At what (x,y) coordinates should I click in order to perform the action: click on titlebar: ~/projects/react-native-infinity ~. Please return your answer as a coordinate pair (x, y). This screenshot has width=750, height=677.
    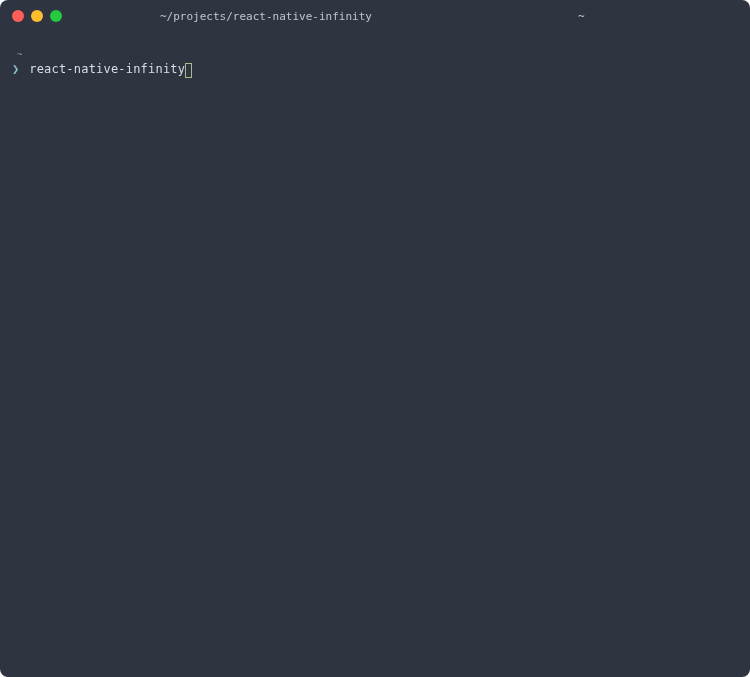
    Looking at the image, I should click on (375, 16).